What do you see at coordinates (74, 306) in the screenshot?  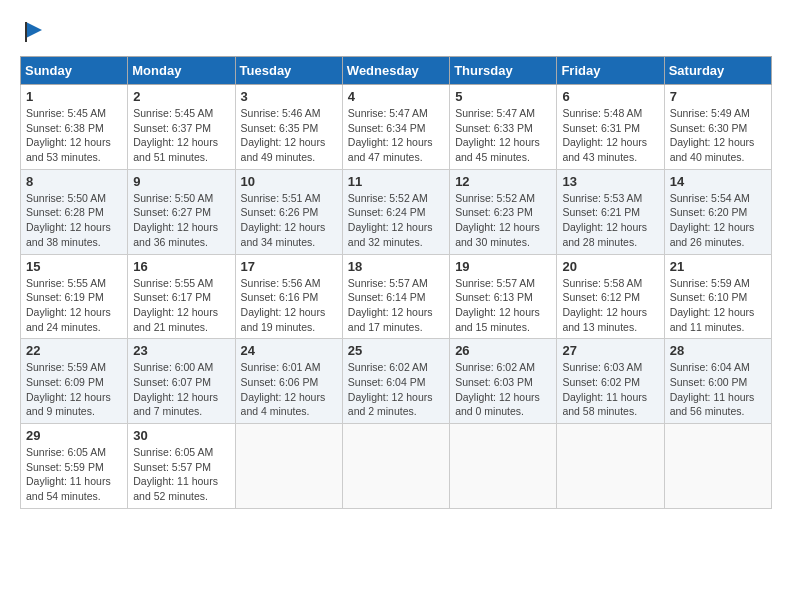 I see `day-info: Sunrise: 5:55 AM Sunset: 6:19 PM Dayligh…` at bounding box center [74, 306].